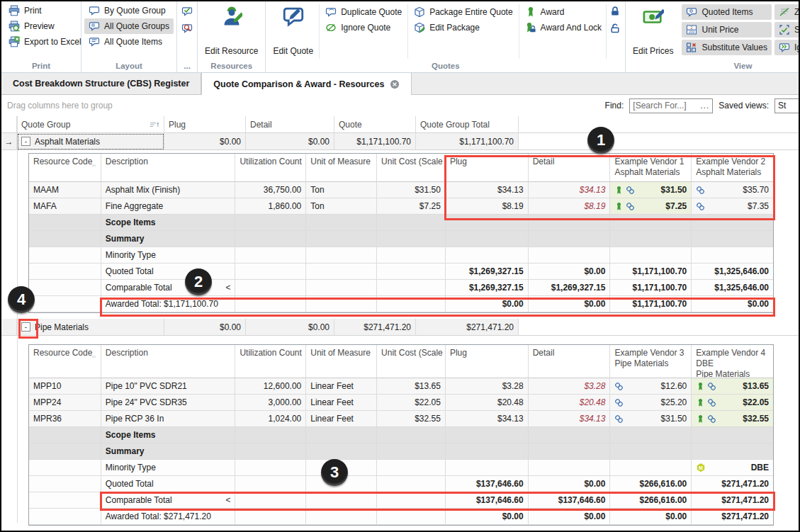  Describe the element at coordinates (401, 305) in the screenshot. I see `awarded-total-row: Awarded Total: $1,171,100.70 $0.00 $0.00…` at that location.